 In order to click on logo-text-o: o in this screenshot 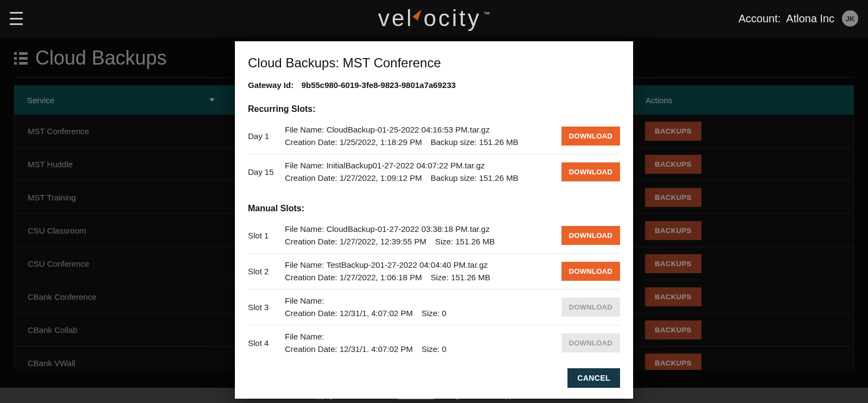, I will do `click(431, 18)`.